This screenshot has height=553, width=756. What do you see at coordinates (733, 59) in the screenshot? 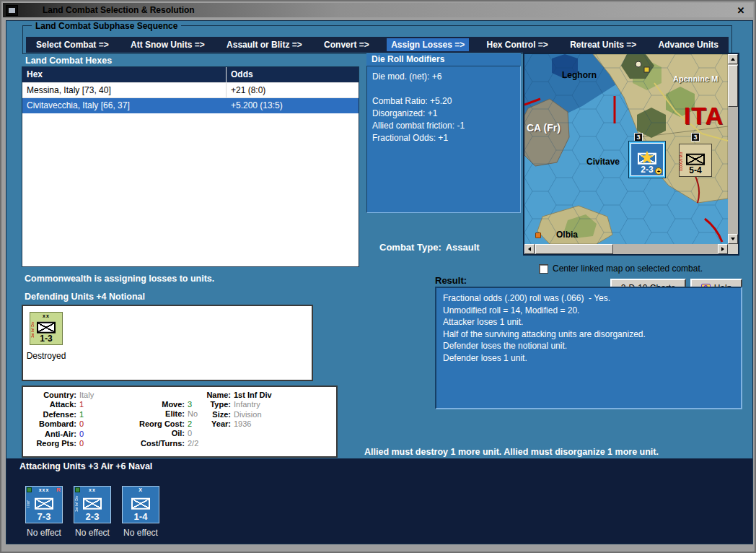
I see `scroll-up-icon` at bounding box center [733, 59].